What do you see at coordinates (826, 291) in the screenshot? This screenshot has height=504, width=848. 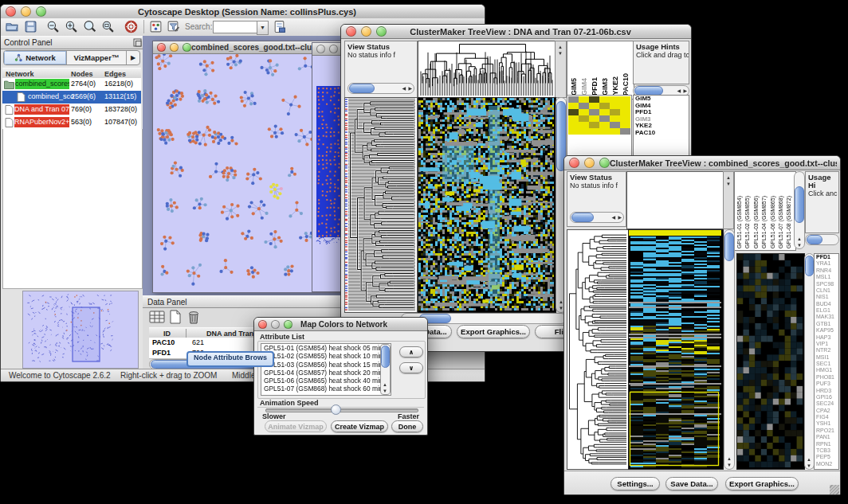 I see `gene-label: CLN1` at bounding box center [826, 291].